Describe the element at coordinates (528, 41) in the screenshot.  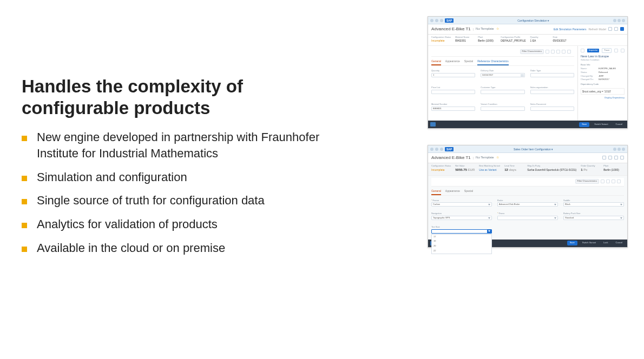
I see `object-meta-row: Configuration StatusIncomplete Material …` at that location.